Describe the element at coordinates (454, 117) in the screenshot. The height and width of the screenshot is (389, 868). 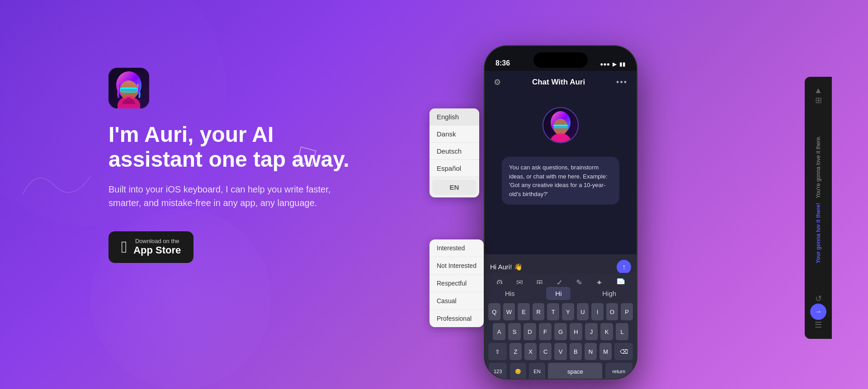
I see `lang-english: English` at that location.